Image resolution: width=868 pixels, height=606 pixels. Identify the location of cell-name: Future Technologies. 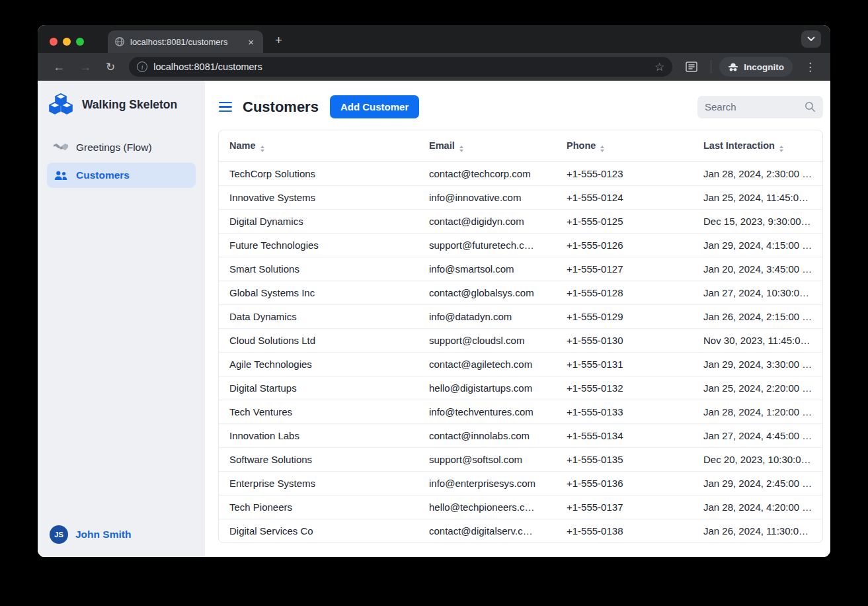
(319, 245).